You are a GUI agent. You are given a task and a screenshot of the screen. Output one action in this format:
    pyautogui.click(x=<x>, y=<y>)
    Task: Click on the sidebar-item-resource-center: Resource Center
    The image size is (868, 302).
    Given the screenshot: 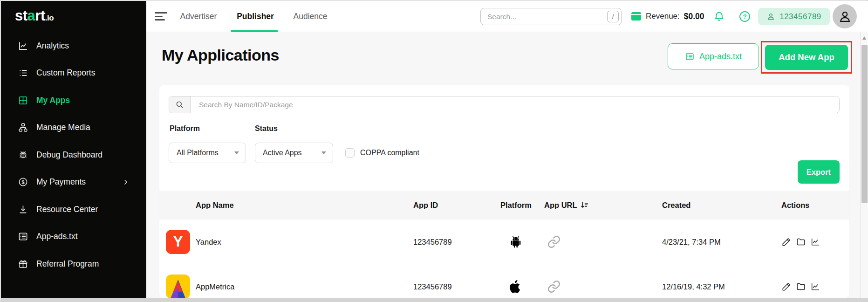 What is the action you would take?
    pyautogui.click(x=74, y=210)
    